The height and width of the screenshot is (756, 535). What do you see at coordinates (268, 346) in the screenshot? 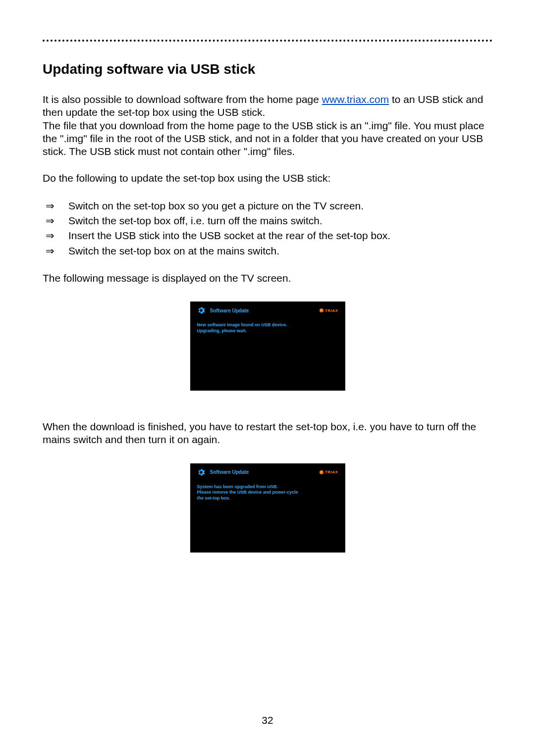
I see `tv-screenshot-1: Software Update TRIAX New software image…` at bounding box center [268, 346].